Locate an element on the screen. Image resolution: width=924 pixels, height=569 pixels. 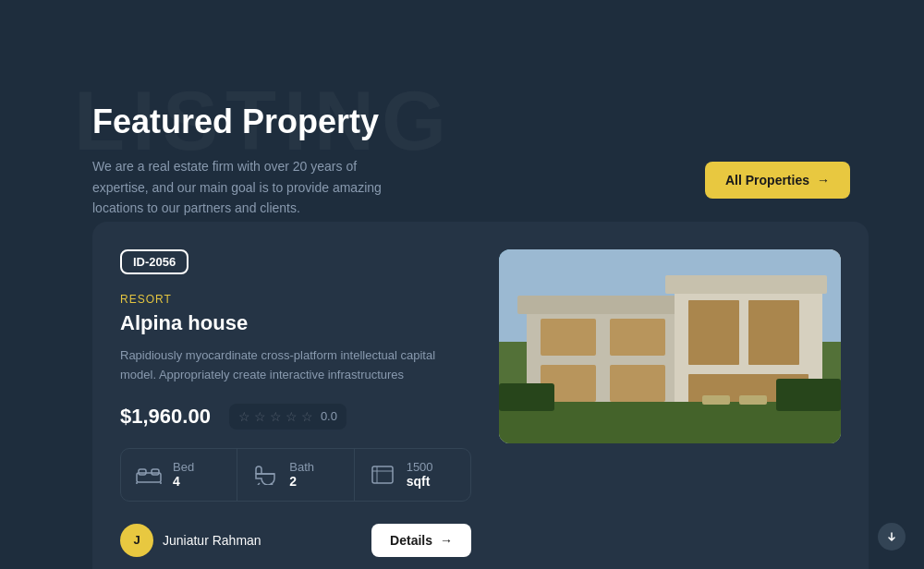
amenity-bath: Bath 2 is located at coordinates (296, 475).